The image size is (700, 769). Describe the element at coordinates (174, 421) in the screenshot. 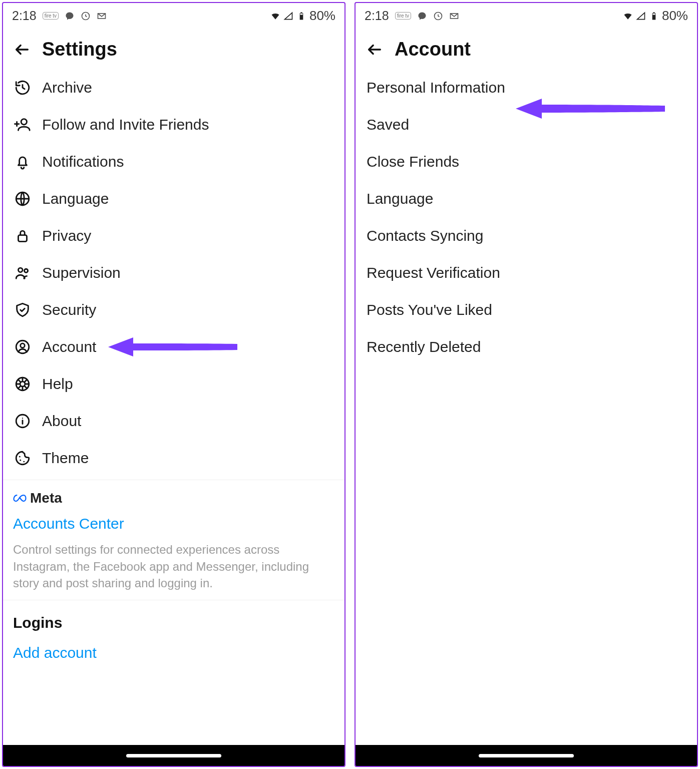

I see `settings-item-about: About` at that location.